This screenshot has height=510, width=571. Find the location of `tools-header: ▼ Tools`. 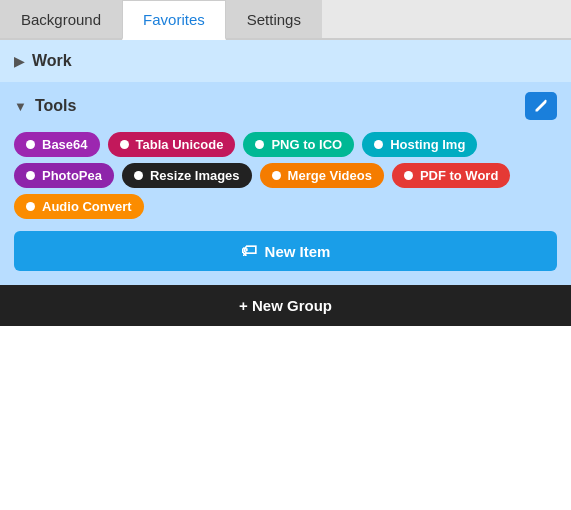

tools-header: ▼ Tools is located at coordinates (286, 106).